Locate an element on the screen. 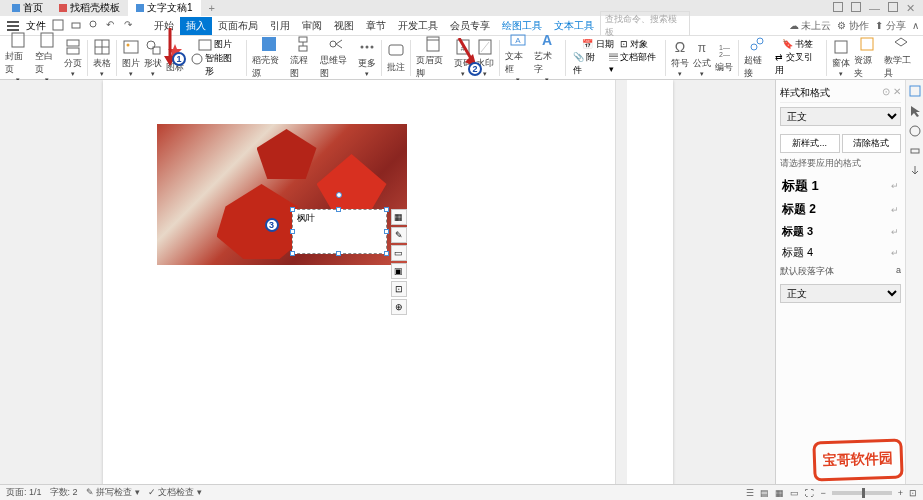 Image resolution: width=923 pixels, height=500 pixels. undo-icon: ↶ is located at coordinates (113, 26).